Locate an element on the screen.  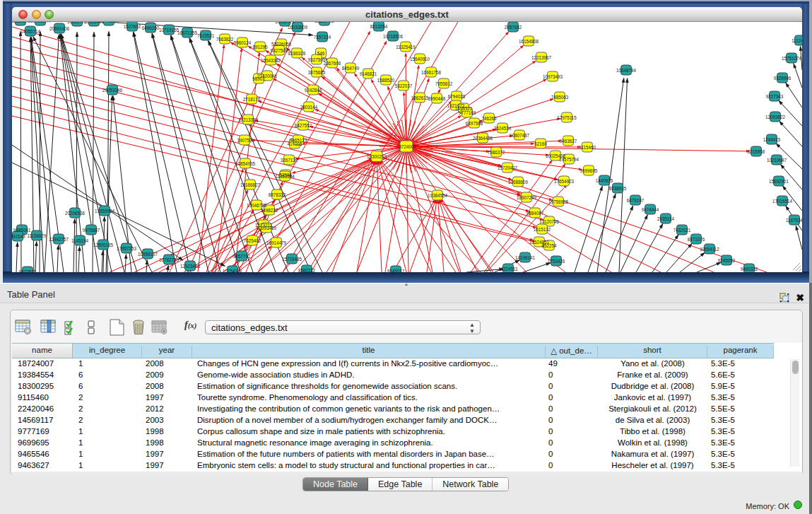
svg-text: 18724007 is located at coordinates (407, 147).